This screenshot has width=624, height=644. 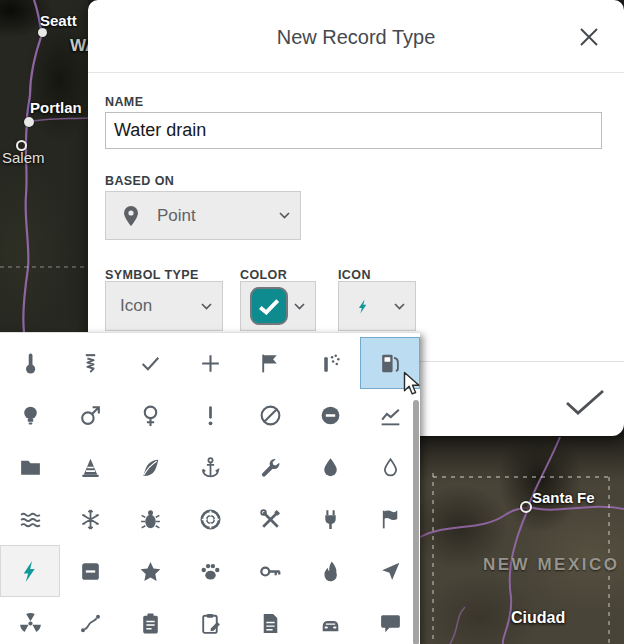 I want to click on icon-cell-navigation, so click(x=390, y=571).